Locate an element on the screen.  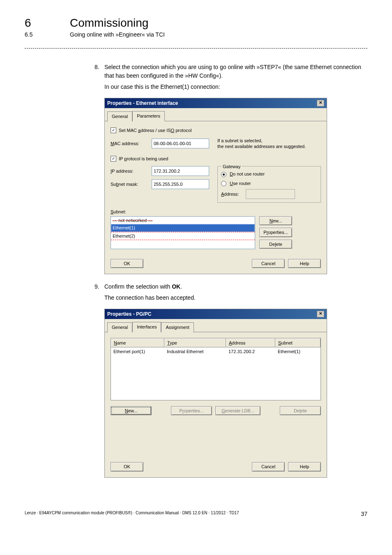
step-result: In our case this is the Ethernet(1) conn… is located at coordinates (236, 87).